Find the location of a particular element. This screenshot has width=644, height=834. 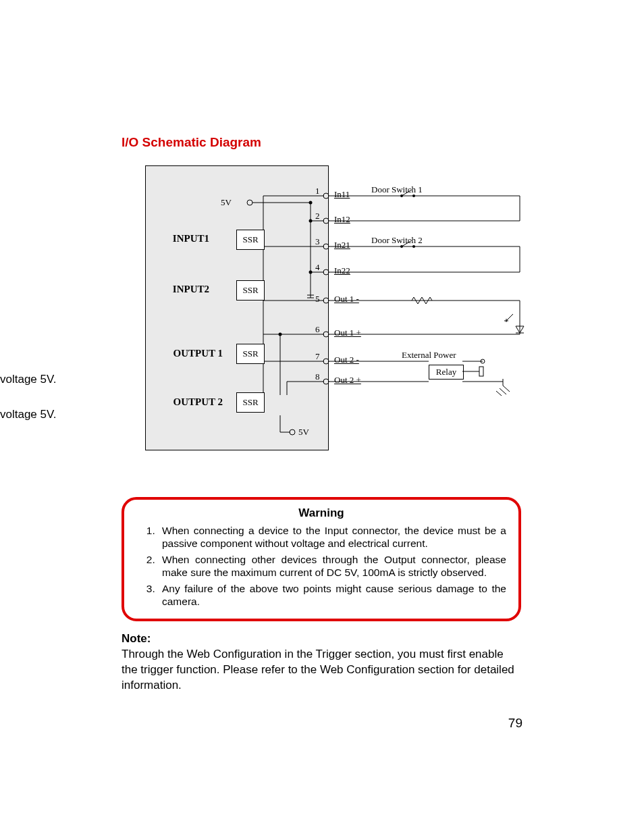

pin-num-7: 7 is located at coordinates (317, 357).